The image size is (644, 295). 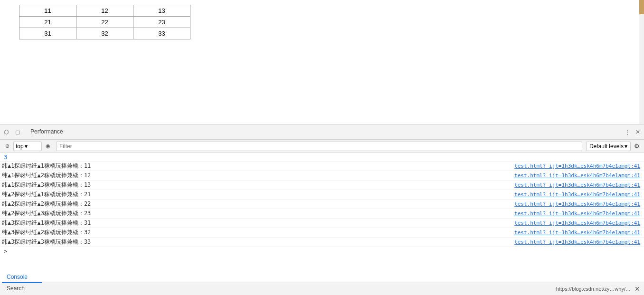 What do you see at coordinates (104, 22) in the screenshot?
I see `page-table: 111213212223313233` at bounding box center [104, 22].